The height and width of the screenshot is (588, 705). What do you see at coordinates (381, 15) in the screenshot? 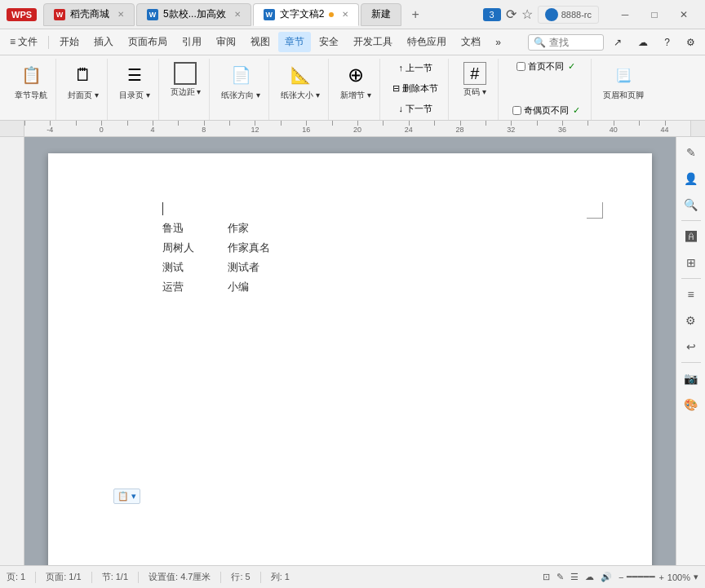
I see `tab-new: 新建` at bounding box center [381, 15].